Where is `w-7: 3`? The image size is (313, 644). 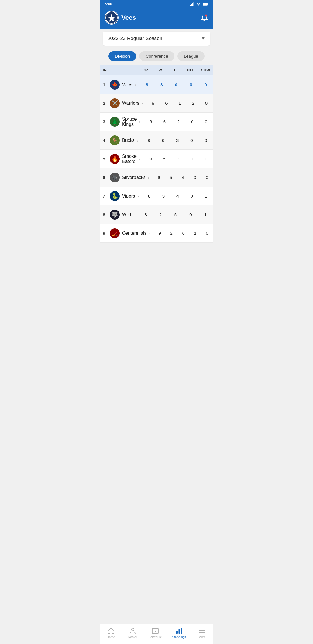
w-7: 3 is located at coordinates (163, 196).